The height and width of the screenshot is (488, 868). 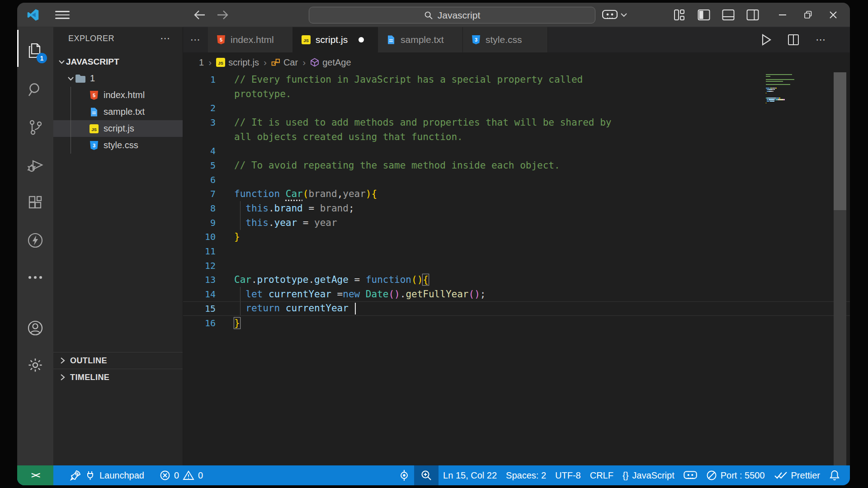 I want to click on line-number: 8, so click(x=199, y=208).